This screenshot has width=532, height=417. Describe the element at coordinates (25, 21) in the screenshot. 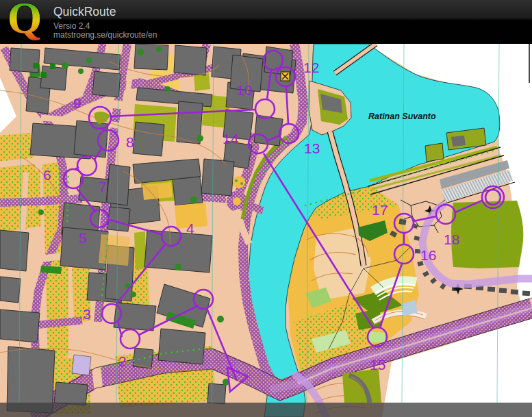

I see `svg-text: Q` at that location.